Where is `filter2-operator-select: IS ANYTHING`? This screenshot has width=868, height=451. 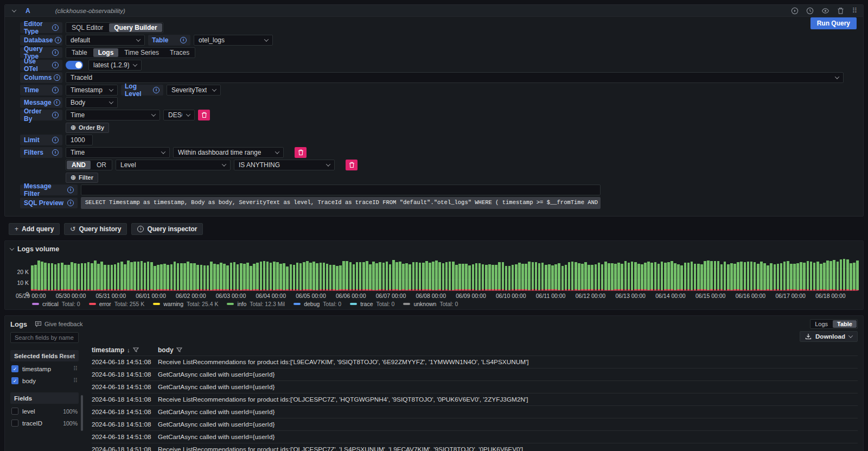
filter2-operator-select: IS ANYTHING is located at coordinates (284, 165).